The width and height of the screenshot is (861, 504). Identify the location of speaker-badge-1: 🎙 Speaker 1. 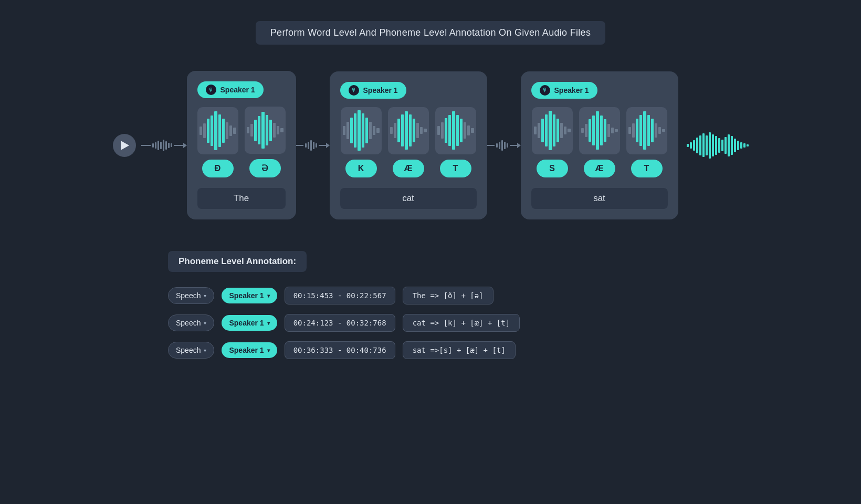
(230, 90).